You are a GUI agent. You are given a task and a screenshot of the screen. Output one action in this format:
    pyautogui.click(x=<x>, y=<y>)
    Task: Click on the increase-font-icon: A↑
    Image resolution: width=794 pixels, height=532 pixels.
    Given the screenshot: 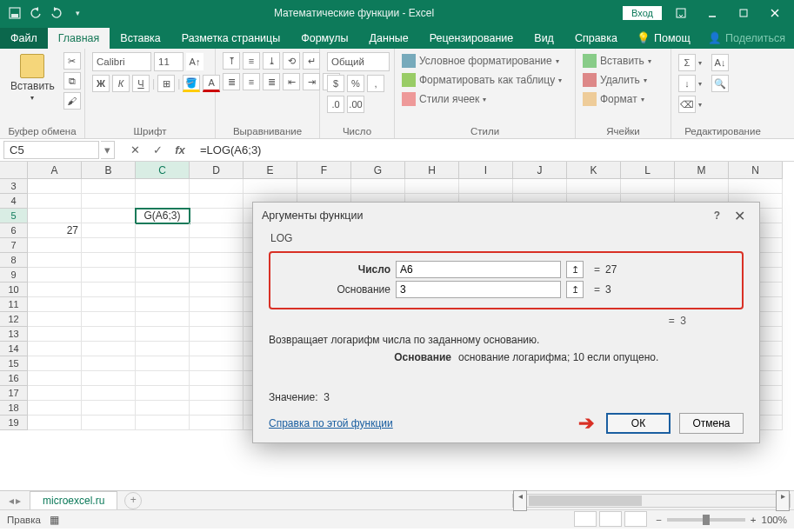 What is the action you would take?
    pyautogui.click(x=195, y=62)
    